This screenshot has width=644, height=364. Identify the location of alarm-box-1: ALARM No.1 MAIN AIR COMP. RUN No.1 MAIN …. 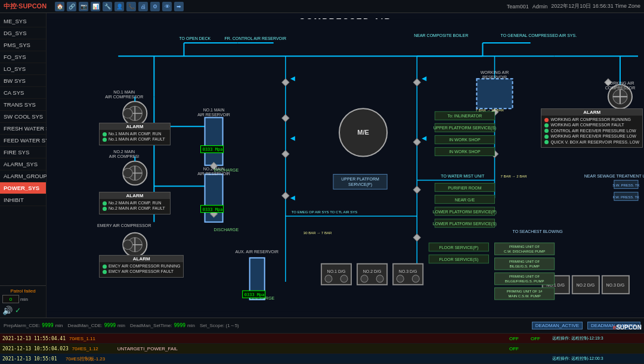
(135, 134).